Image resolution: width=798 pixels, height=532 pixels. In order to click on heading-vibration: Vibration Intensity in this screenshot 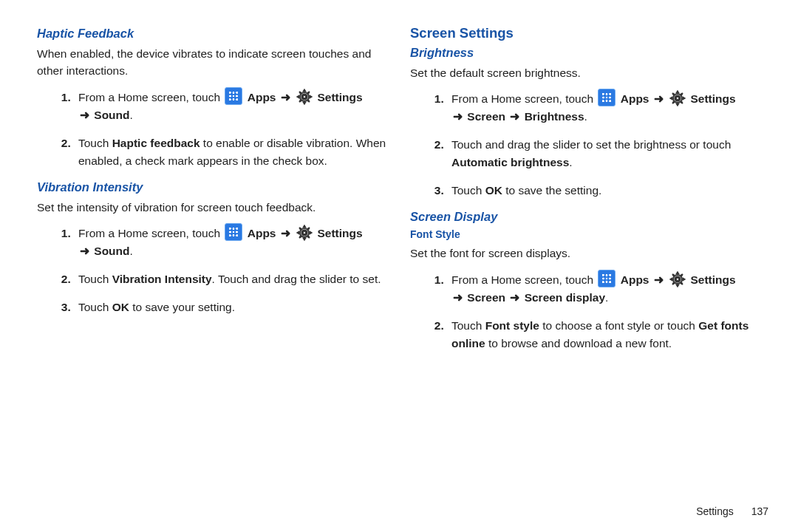, I will do `click(213, 188)`.